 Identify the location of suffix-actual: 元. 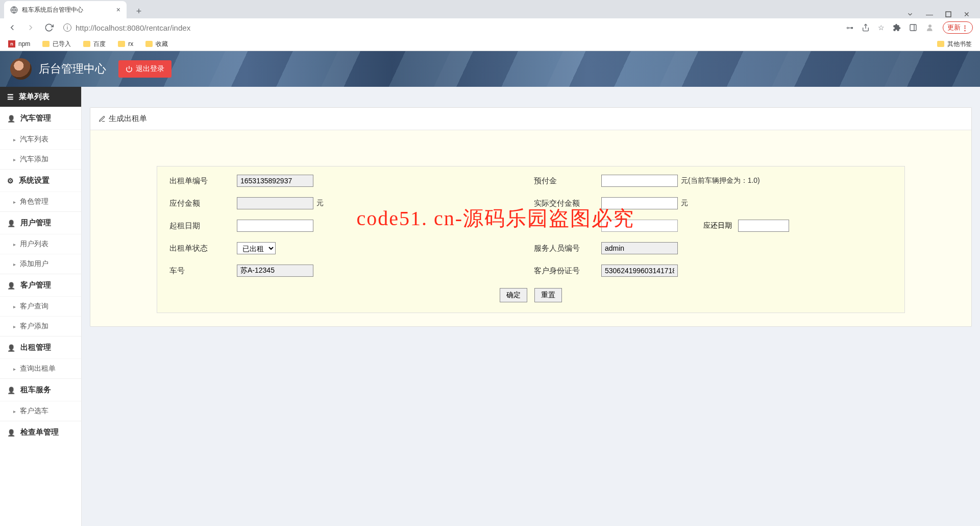
(684, 203).